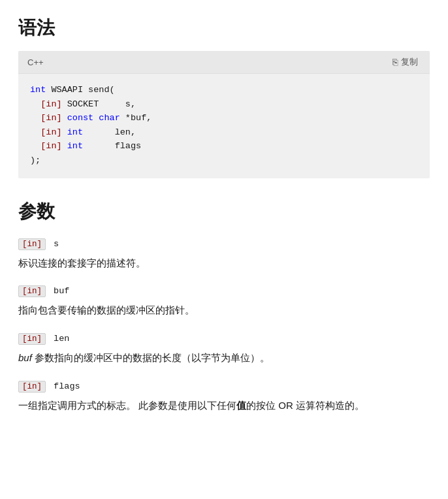 The height and width of the screenshot is (499, 448). I want to click on param-flags-desc: 一组指定调用方式的标志。 此参数是使用以下任何值的按位 OR 运算符构造的。, so click(224, 406).